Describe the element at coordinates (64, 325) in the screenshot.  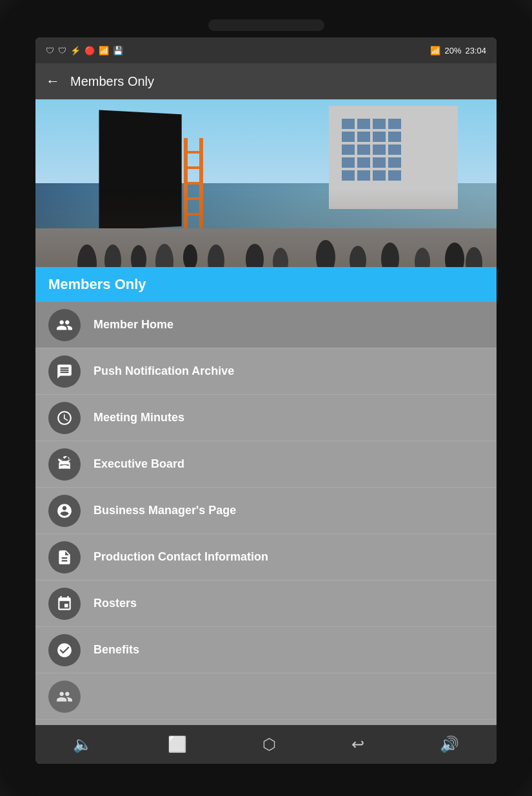
I see `member-home-icon-wrapper` at that location.